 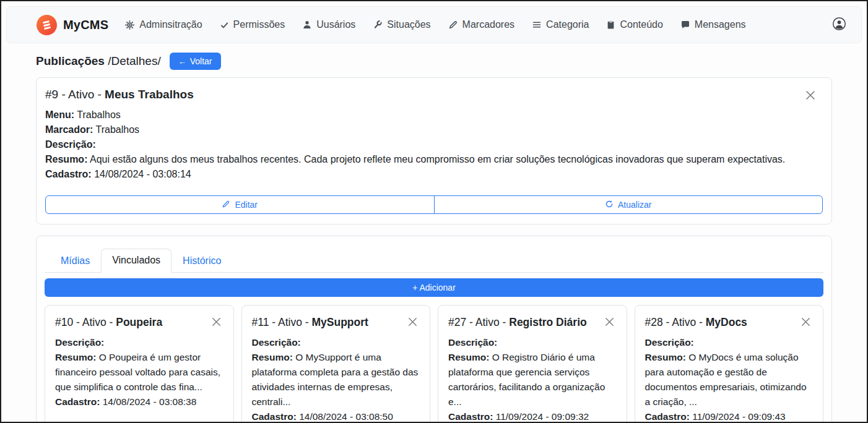 I want to click on atualizar-label: Atualizar, so click(x=635, y=205).